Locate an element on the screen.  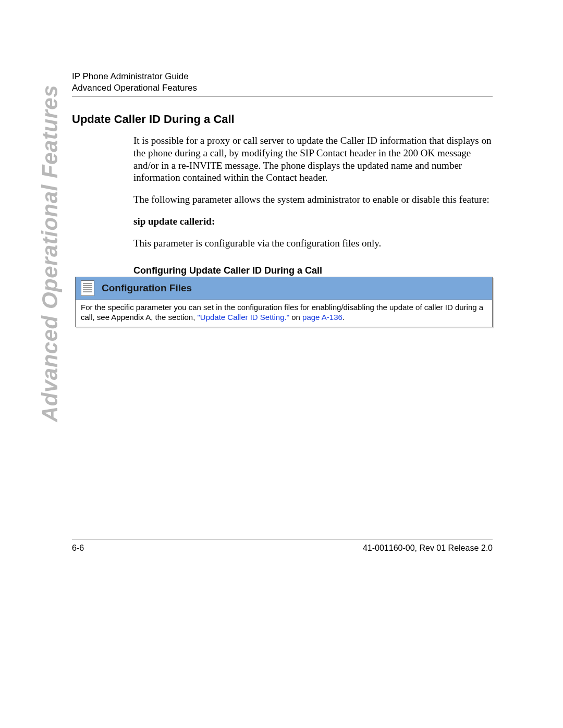
header-line-1: IP Phone Administrator Guide is located at coordinates (283, 77).